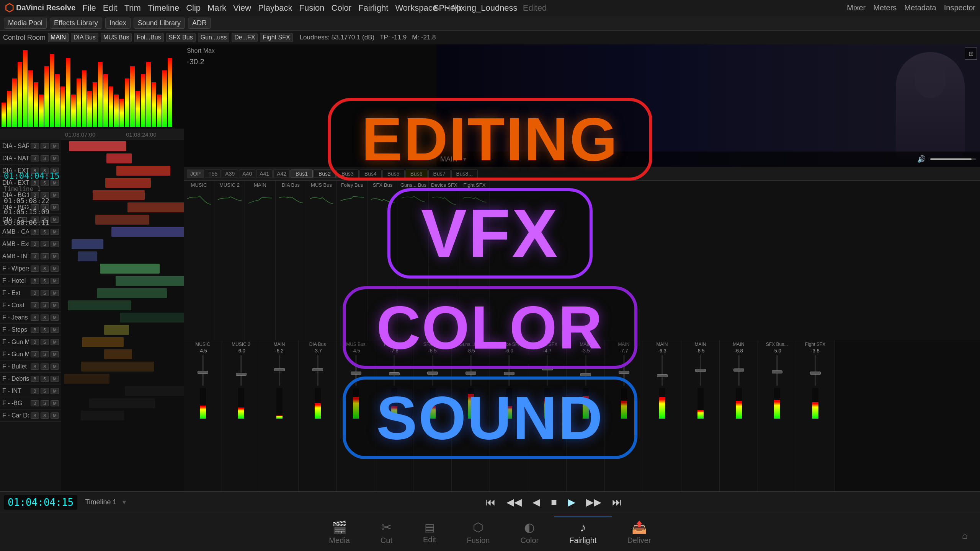 This screenshot has width=980, height=551. I want to click on nav-fairlight: ♪ Fairlight, so click(583, 532).